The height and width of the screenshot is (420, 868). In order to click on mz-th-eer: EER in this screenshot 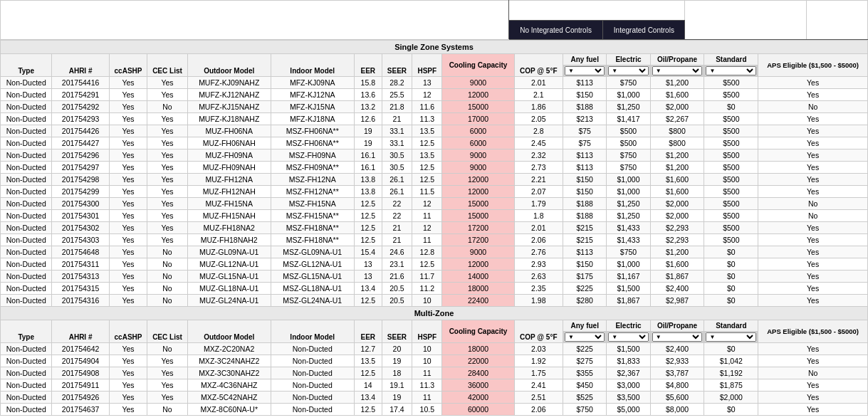, I will do `click(367, 332)`.